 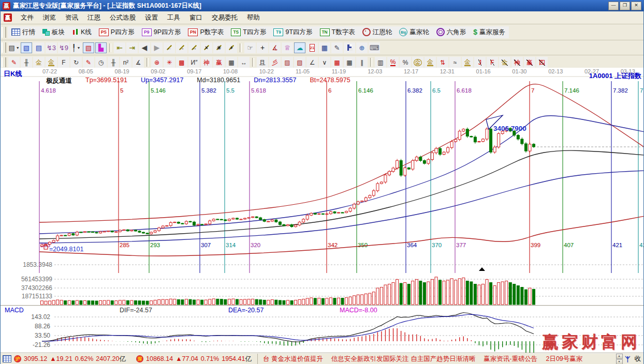 What do you see at coordinates (89, 62) in the screenshot?
I see `red-brush-tool-button: ✎` at bounding box center [89, 62].